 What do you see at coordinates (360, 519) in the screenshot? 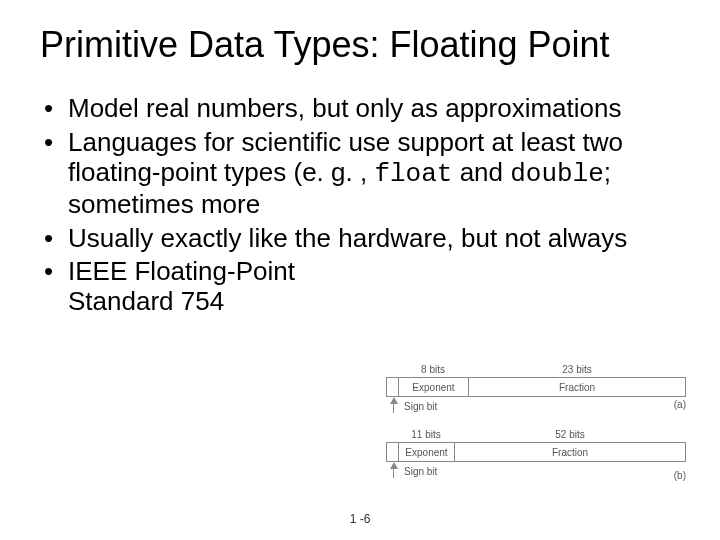
I see `slide-number: 1 -6` at bounding box center [360, 519].